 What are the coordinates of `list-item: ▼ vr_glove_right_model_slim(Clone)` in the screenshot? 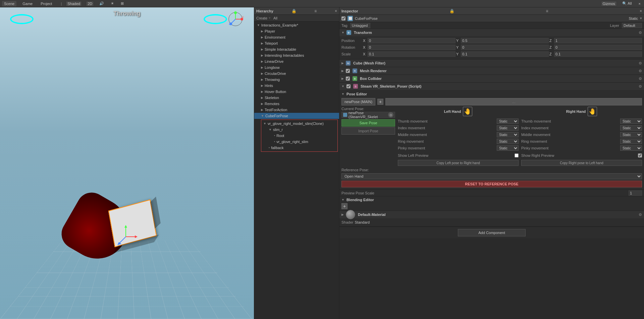 It's located at (299, 124).